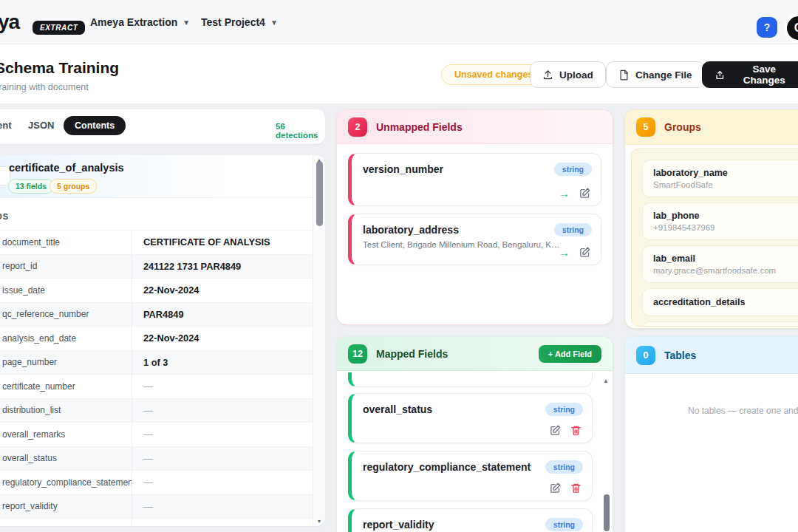  I want to click on row-value: PAR4849, so click(222, 315).